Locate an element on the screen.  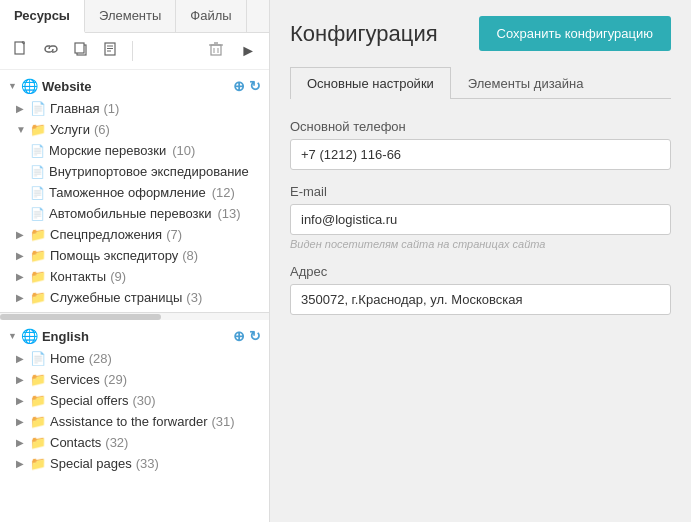
item-count: (10) is located at coordinates (184, 150).